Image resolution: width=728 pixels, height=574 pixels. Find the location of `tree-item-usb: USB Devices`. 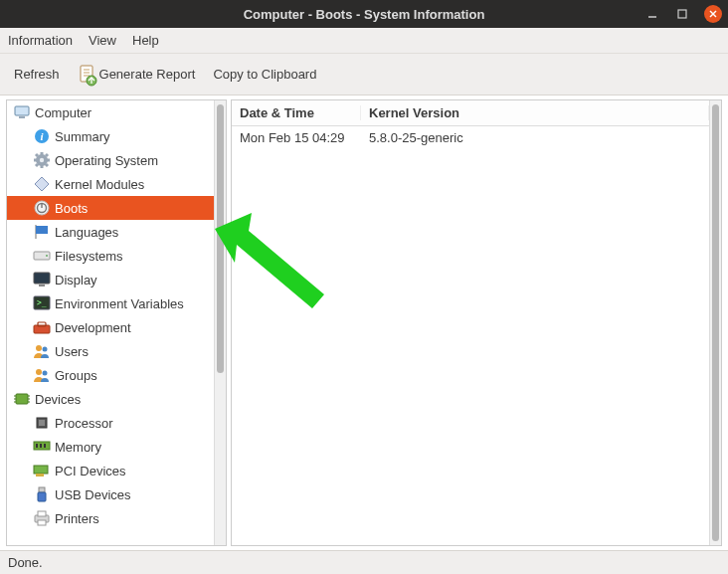

tree-item-usb: USB Devices is located at coordinates (110, 494).